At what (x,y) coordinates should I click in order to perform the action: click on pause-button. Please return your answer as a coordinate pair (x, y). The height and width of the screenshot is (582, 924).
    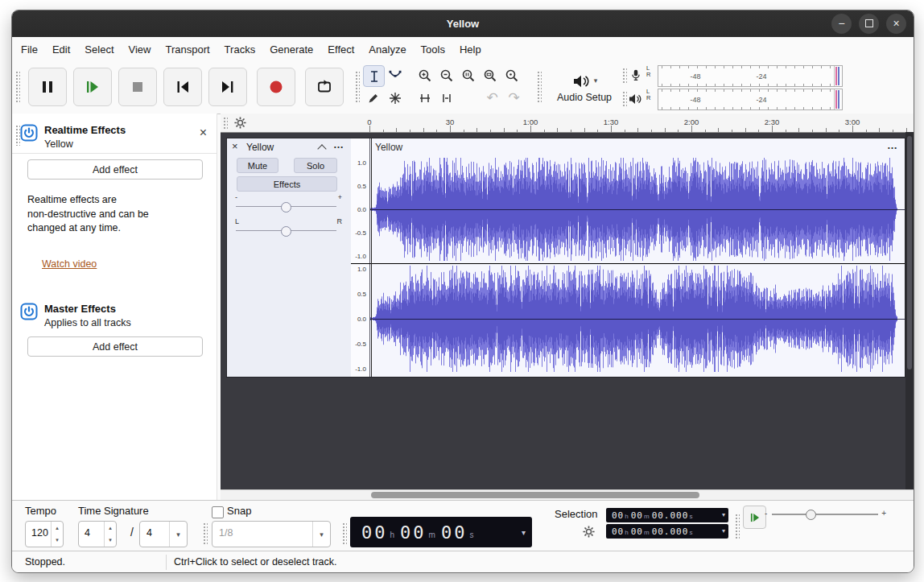
    Looking at the image, I should click on (47, 87).